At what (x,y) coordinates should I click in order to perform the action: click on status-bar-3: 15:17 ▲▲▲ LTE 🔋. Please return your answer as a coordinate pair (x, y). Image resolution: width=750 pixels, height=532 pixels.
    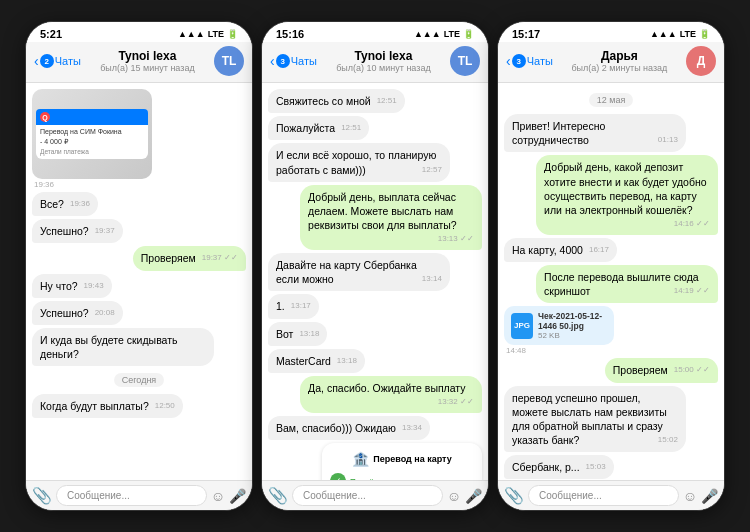
    Looking at the image, I should click on (611, 32).